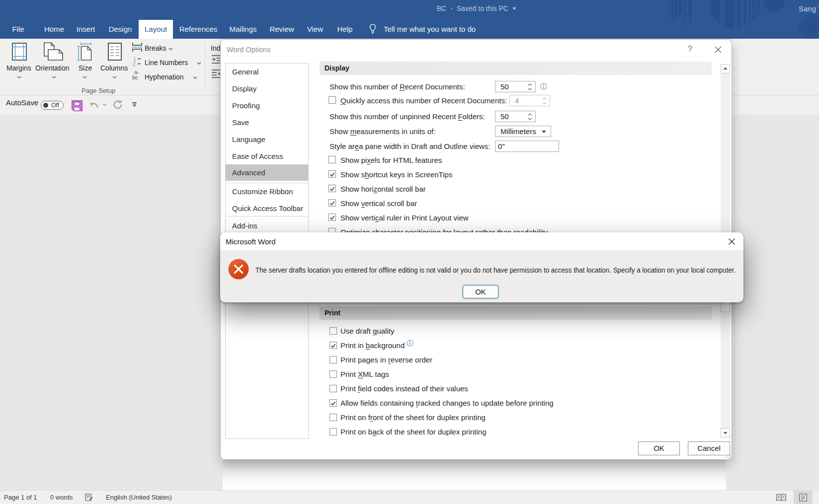 The width and height of the screenshot is (819, 504). Describe the element at coordinates (135, 77) in the screenshot. I see `svg-text: bc` at that location.